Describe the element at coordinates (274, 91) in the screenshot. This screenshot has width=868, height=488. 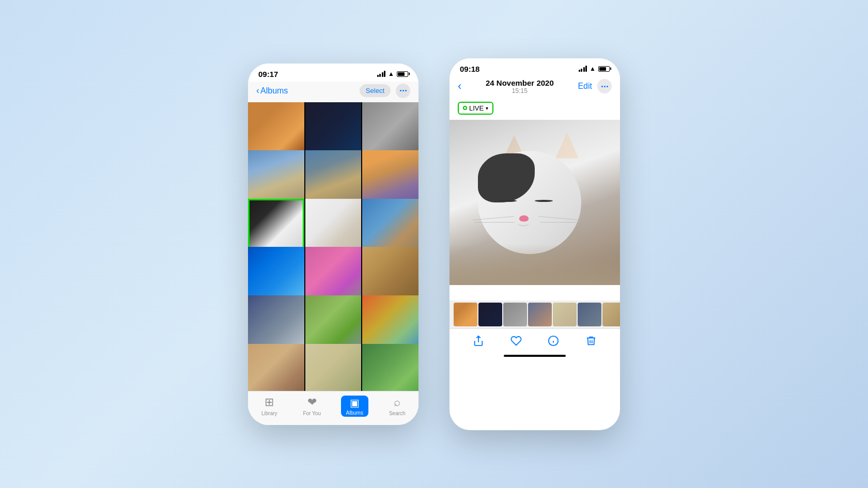
I see `back-label: Albums` at that location.